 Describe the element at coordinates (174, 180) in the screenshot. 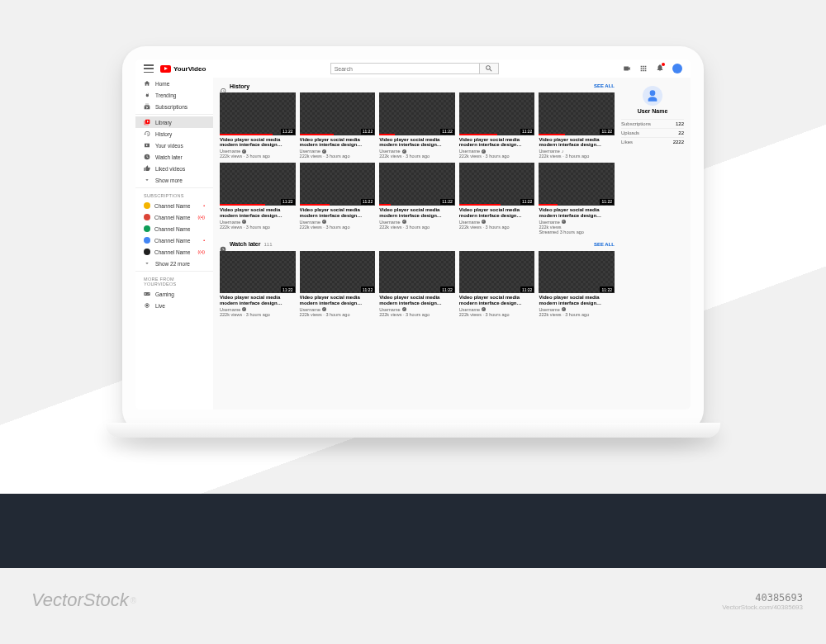

I see `nav-show-more: Show more` at that location.